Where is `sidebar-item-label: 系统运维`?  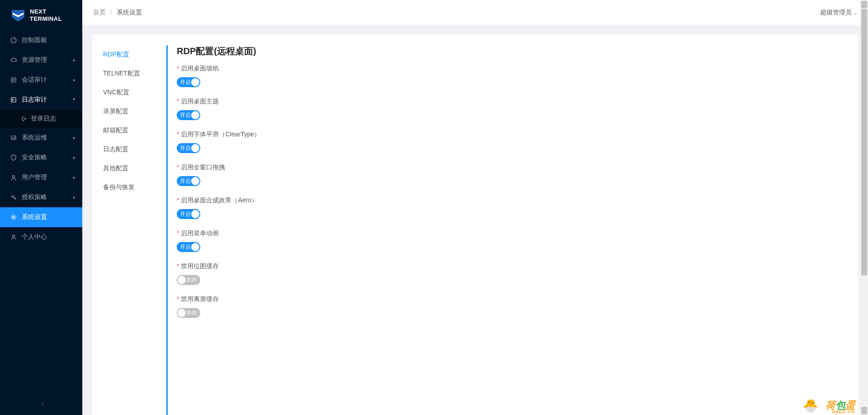 sidebar-item-label: 系统运维 is located at coordinates (47, 138).